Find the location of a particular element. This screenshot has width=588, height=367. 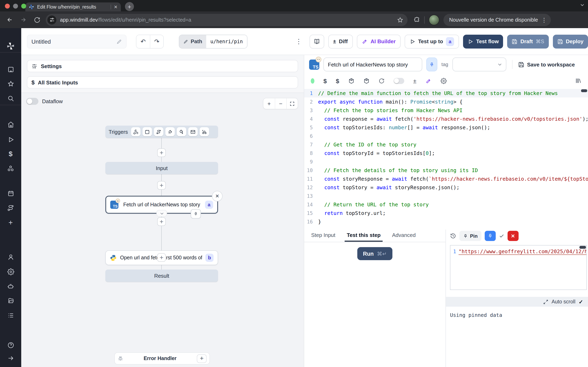

sidebar-item-favorites is located at coordinates (11, 83).